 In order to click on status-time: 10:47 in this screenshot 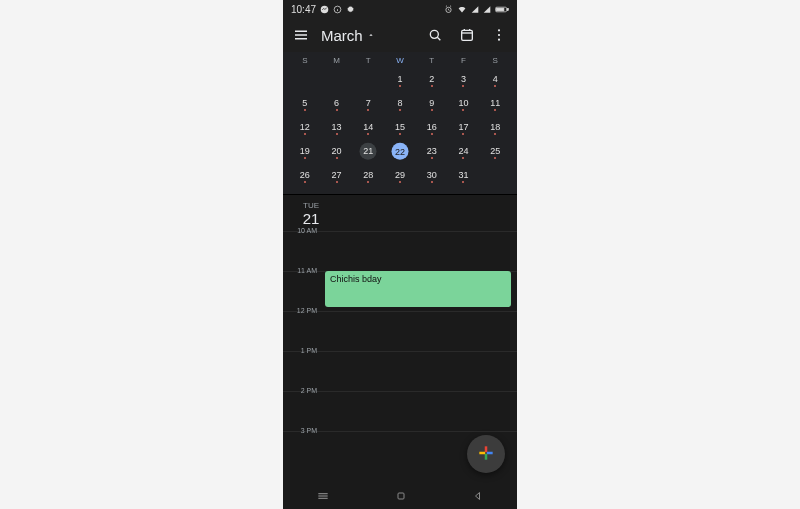, I will do `click(304, 10)`.